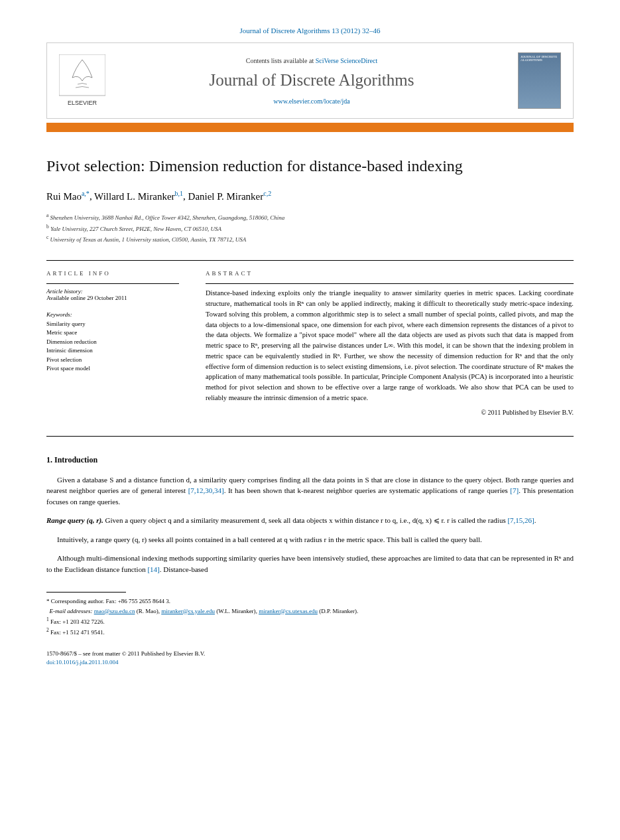 The height and width of the screenshot is (840, 620). What do you see at coordinates (310, 621) in the screenshot?
I see `footnote-1: 1 Fax: +1 203 432 7226.` at bounding box center [310, 621].